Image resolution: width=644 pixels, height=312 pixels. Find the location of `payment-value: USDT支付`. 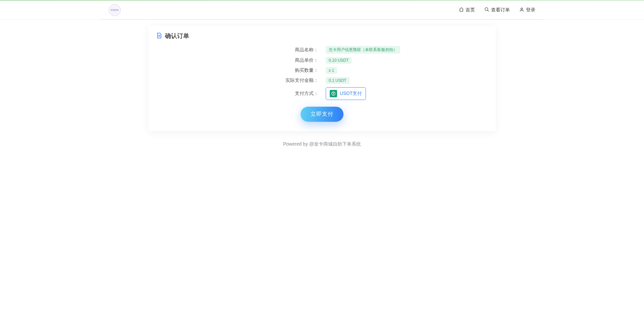

payment-value: USDT支付 is located at coordinates (388, 94).